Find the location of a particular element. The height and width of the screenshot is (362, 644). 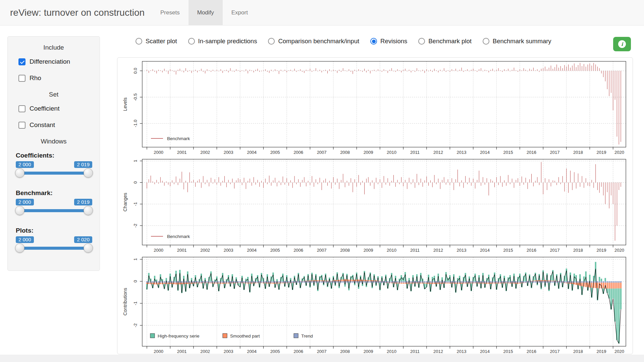

info-button: i is located at coordinates (622, 44).